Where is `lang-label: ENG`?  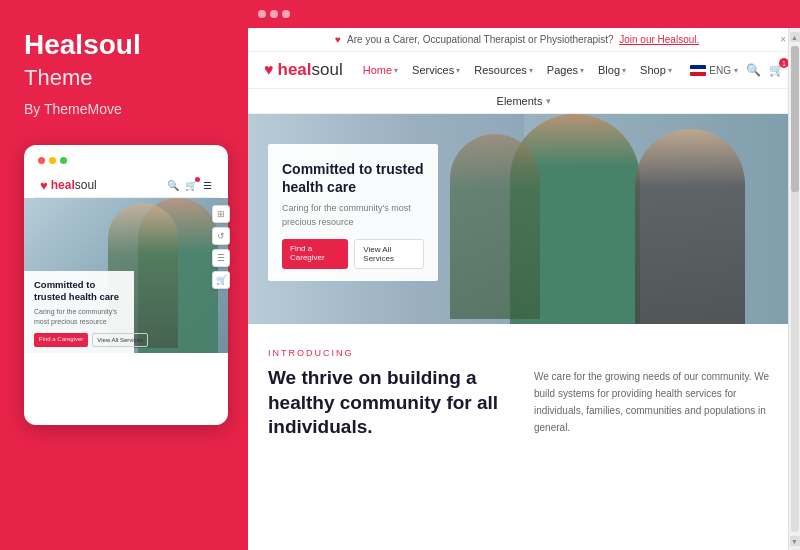
lang-label: ENG is located at coordinates (720, 70).